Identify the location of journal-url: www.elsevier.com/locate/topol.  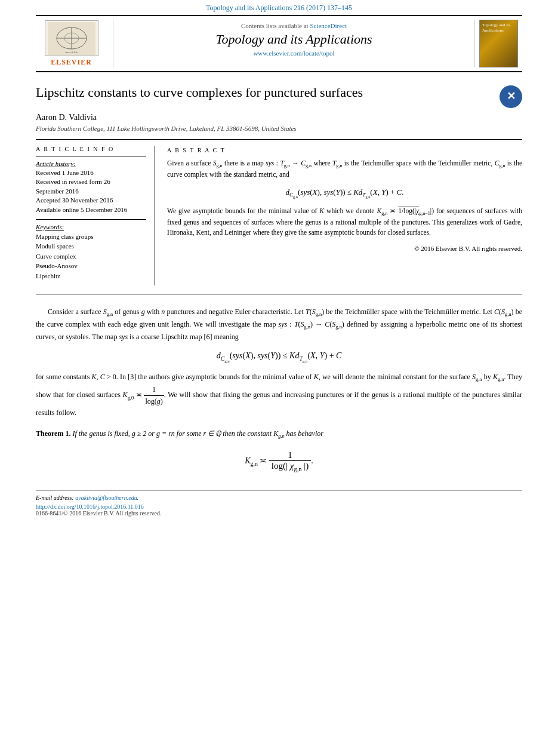
(294, 53).